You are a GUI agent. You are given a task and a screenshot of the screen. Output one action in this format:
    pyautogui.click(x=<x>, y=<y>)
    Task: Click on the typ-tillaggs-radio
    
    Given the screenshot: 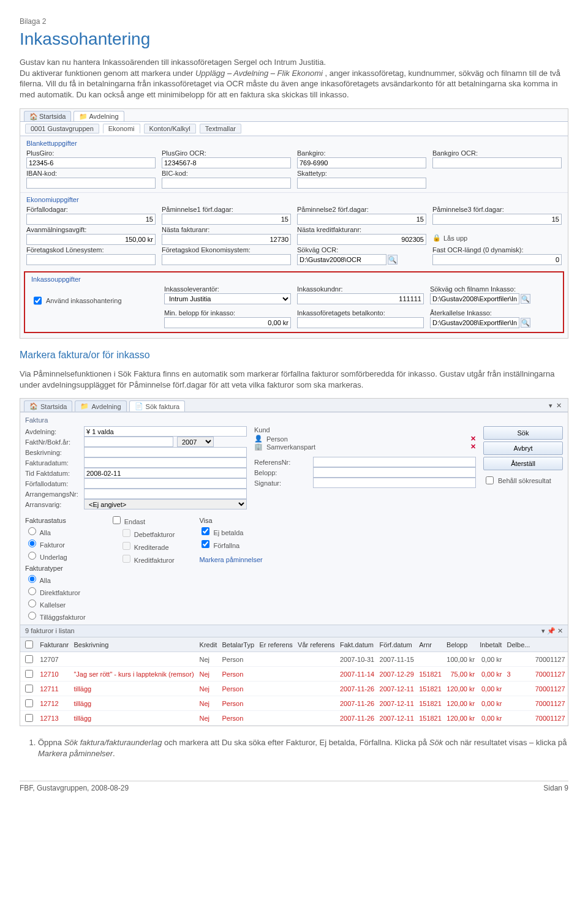 What is the action you would take?
    pyautogui.click(x=32, y=616)
    